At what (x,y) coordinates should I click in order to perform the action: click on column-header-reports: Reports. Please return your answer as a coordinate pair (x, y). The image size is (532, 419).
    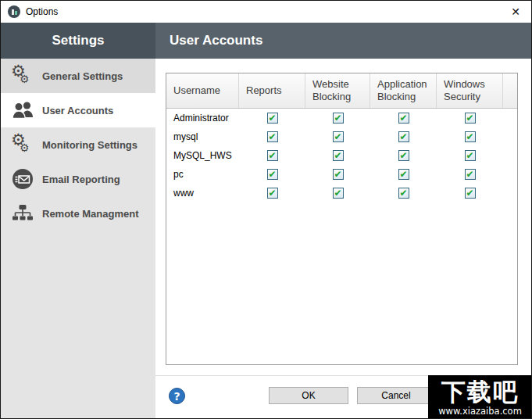
    Looking at the image, I should click on (272, 91).